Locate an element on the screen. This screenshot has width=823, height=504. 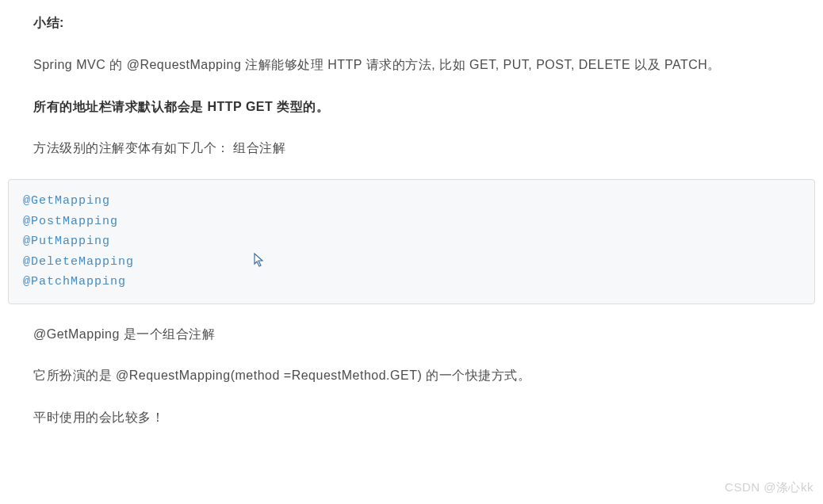
paragraph: 它所扮演的是 @RequestMapping(method =RequestMe… is located at coordinates (412, 376).